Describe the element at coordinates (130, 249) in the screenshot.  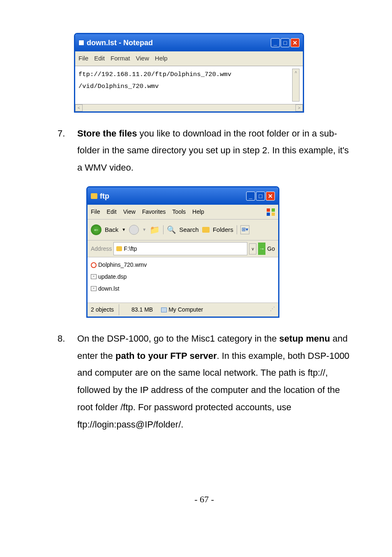
I see `address-path: F:\ftp` at that location.